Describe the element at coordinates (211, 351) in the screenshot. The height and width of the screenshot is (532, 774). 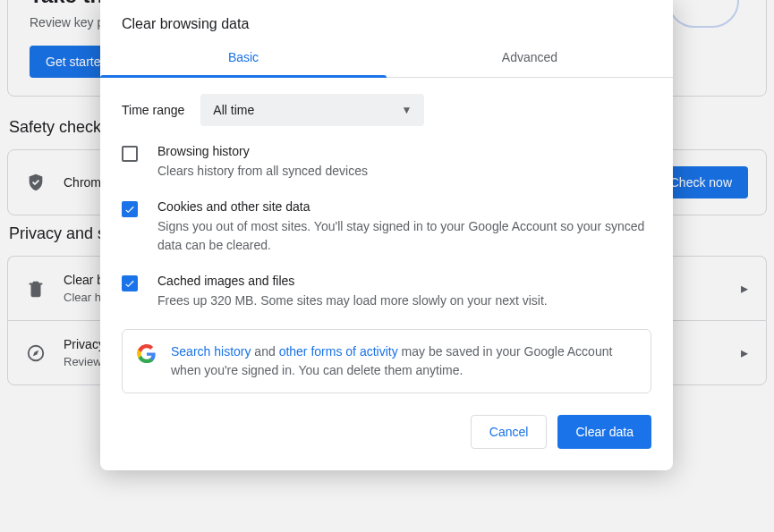
I see `search-history-link: Search history` at that location.